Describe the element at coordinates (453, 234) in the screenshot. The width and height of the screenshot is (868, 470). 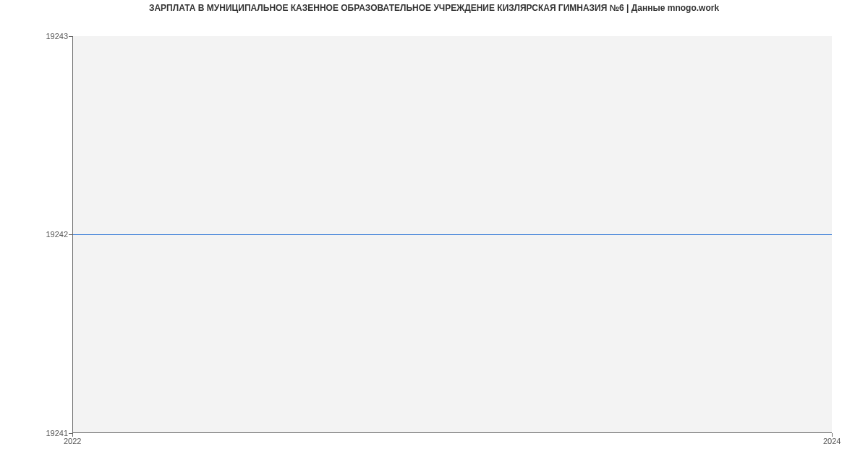
I see `series-line-salary` at that location.